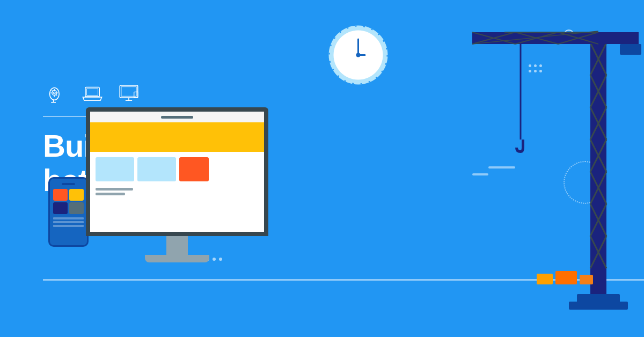  What do you see at coordinates (358, 55) in the screenshot?
I see `clock-svg` at bounding box center [358, 55].